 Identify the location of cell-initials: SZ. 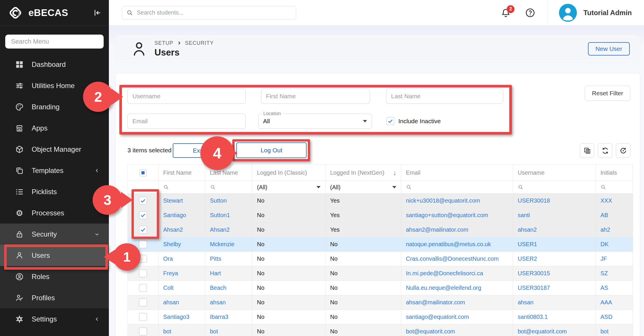
(614, 274).